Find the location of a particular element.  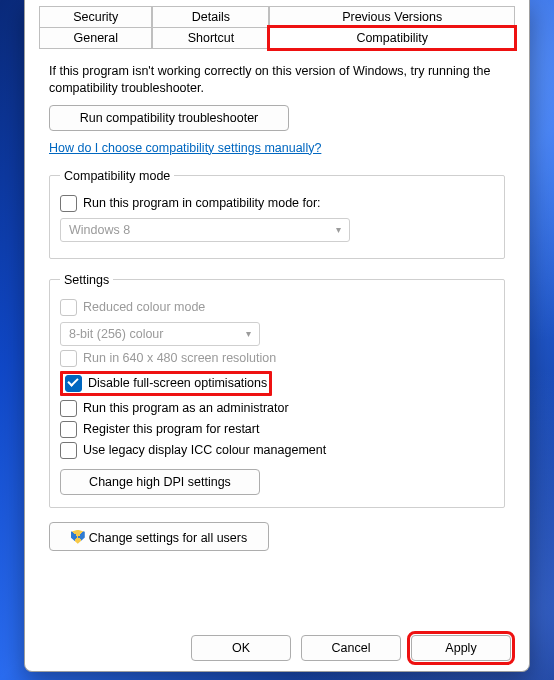

run-troubleshooter-button: Run compatibility troubleshooter is located at coordinates (169, 118).